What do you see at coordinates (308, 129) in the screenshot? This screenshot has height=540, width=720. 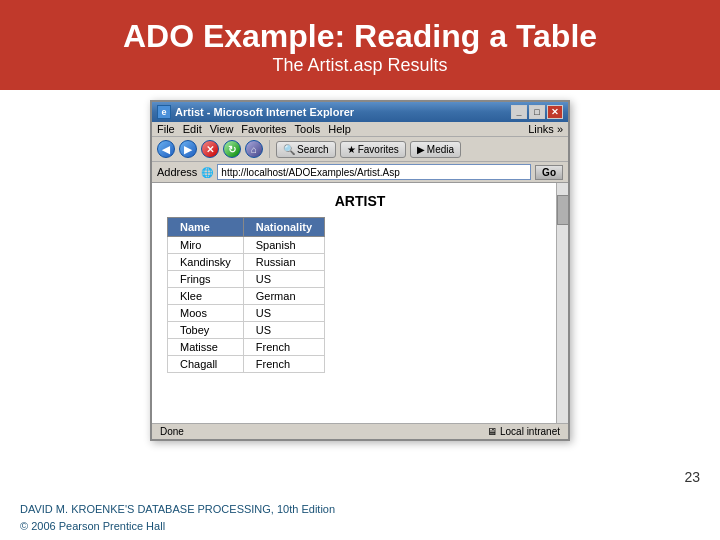 I see `menu-tools: Tools` at bounding box center [308, 129].